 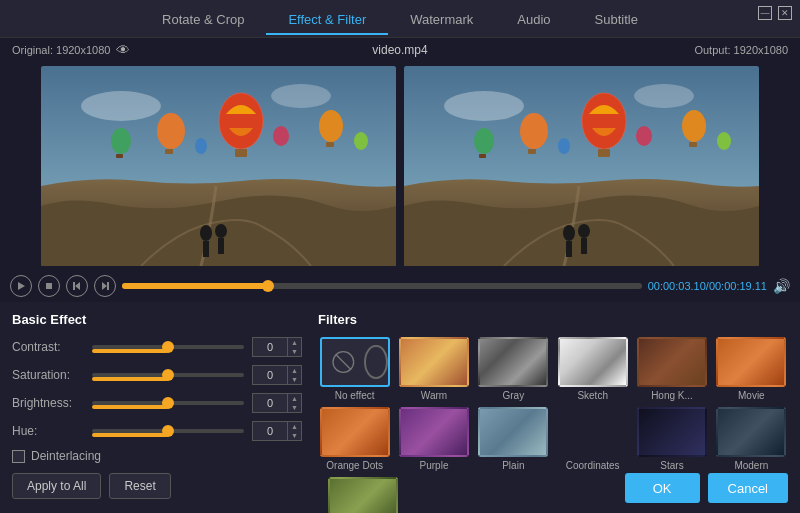 I want to click on filter-movie: Movie, so click(x=752, y=369).